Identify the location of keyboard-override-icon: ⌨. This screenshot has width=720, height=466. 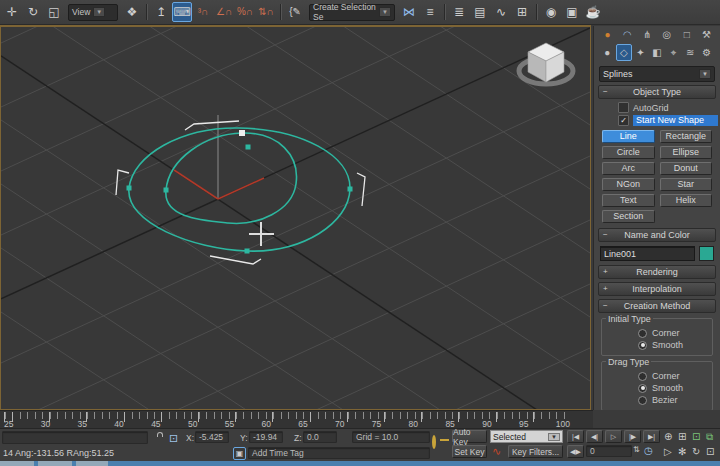
(182, 12).